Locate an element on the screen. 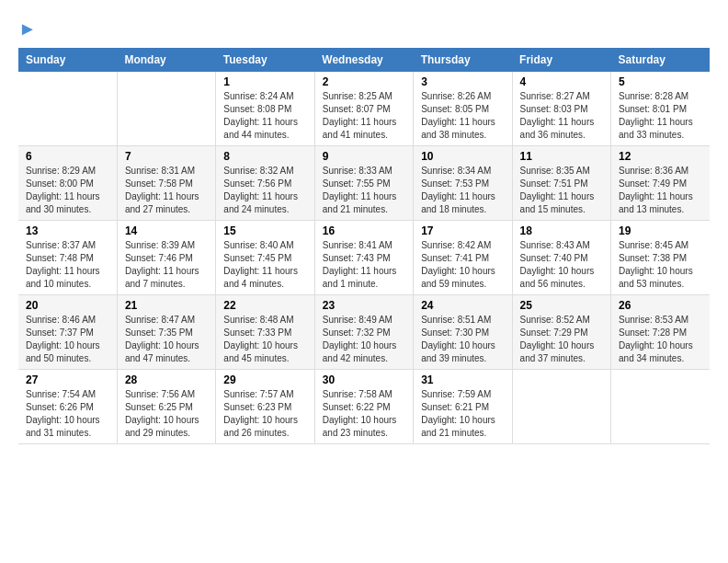 This screenshot has width=728, height=563. day-number: 20 is located at coordinates (68, 305).